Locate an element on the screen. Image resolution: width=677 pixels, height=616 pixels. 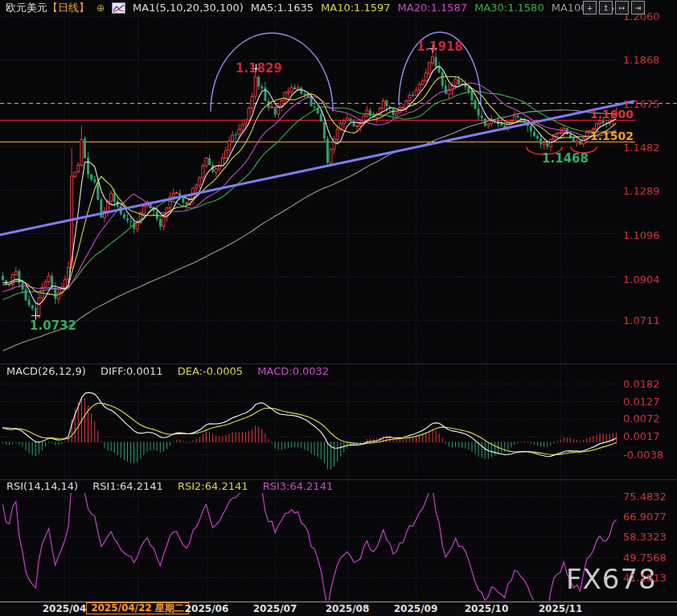
rsi-axis-label: 66.9077 is located at coordinates (645, 516).